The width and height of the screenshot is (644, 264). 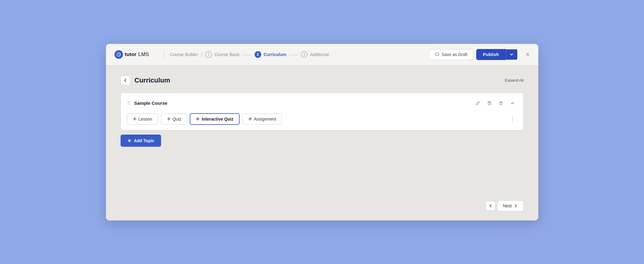 I want to click on chevron-down-icon, so click(x=512, y=55).